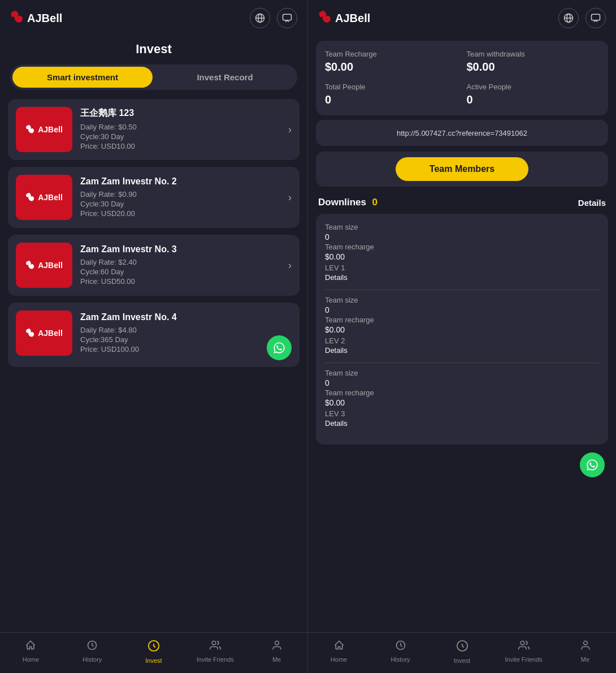 The width and height of the screenshot is (616, 673). I want to click on card-name-4: Zam Zam Investr No. 4, so click(186, 317).